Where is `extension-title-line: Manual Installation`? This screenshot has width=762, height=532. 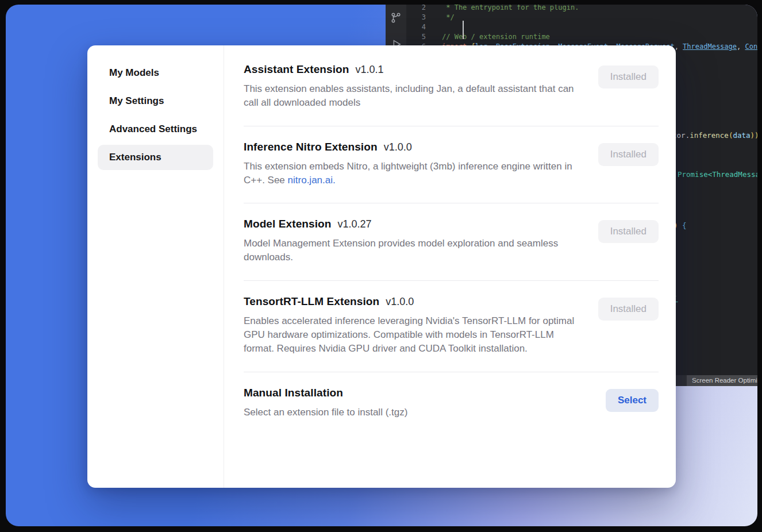
extension-title-line: Manual Installation is located at coordinates (325, 393).